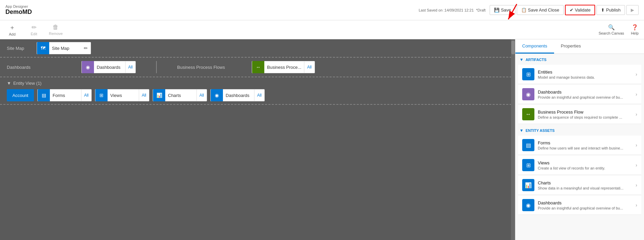 This screenshot has width=644, height=240. What do you see at coordinates (611, 10) in the screenshot?
I see `publish-button: ⬆ Publish` at bounding box center [611, 10].